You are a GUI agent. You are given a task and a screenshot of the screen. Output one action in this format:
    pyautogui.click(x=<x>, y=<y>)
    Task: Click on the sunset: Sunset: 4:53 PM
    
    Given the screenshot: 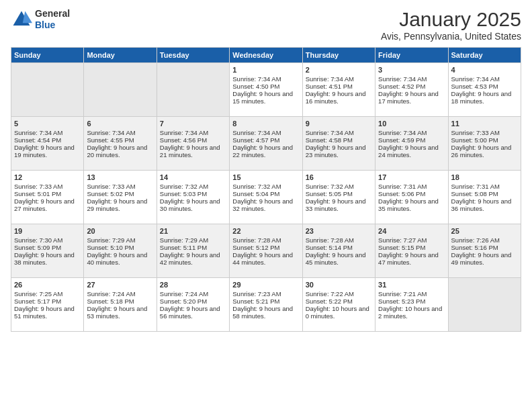 What is the action you would take?
    pyautogui.click(x=475, y=86)
    